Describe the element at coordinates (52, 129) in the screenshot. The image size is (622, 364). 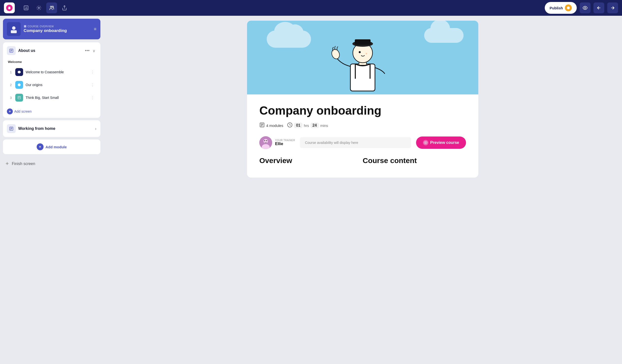
I see `module-working-from-home: Working from home ›` at that location.